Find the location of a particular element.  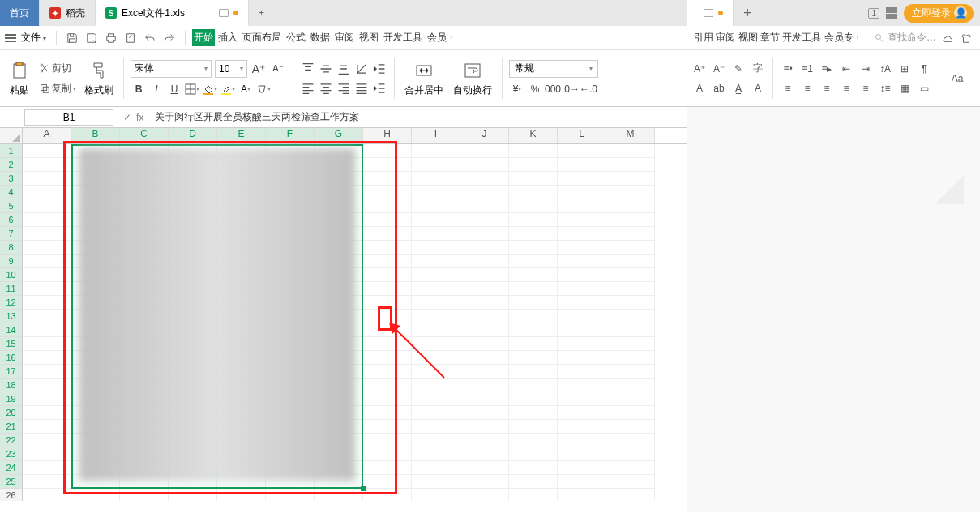

ribbon-tab-formula: 公式 is located at coordinates (296, 37).